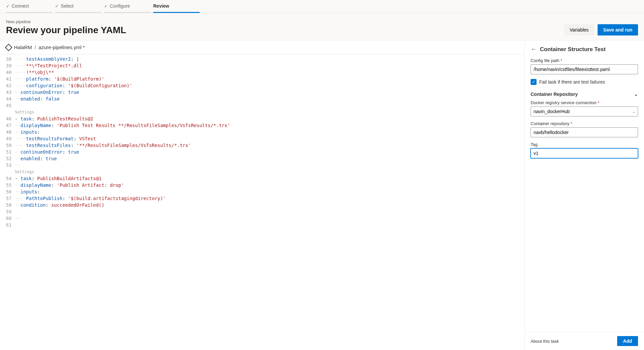 This screenshot has height=350, width=644. I want to click on code-line: ····PathtoPublish: '$(build.artifactstag…, so click(270, 198).